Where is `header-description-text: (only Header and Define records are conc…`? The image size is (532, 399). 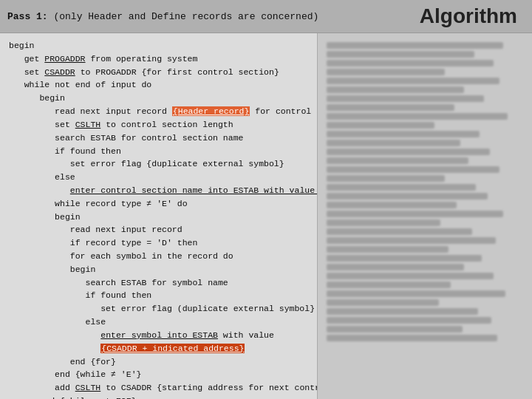
header-description-text: (only Header and Define records are conc… is located at coordinates (186, 16).